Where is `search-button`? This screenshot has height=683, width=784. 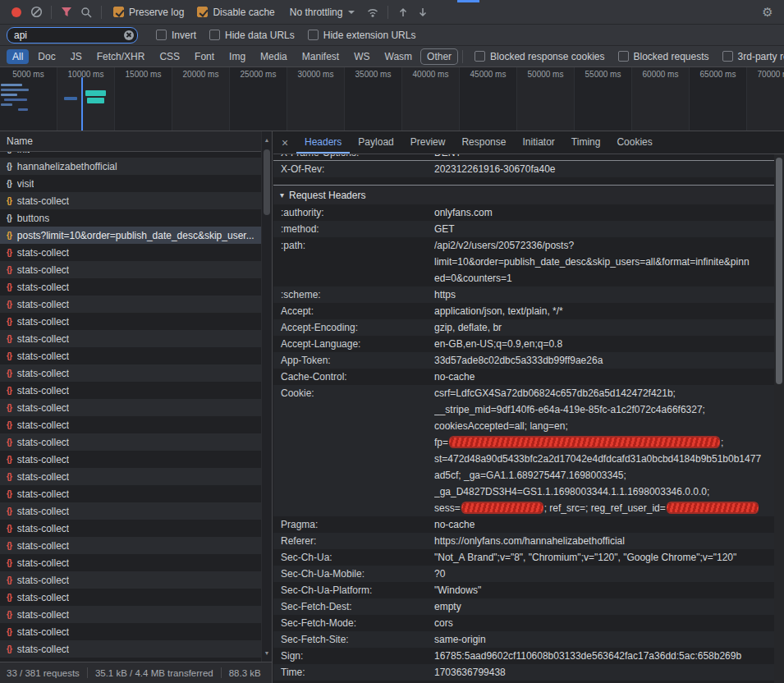 search-button is located at coordinates (86, 12).